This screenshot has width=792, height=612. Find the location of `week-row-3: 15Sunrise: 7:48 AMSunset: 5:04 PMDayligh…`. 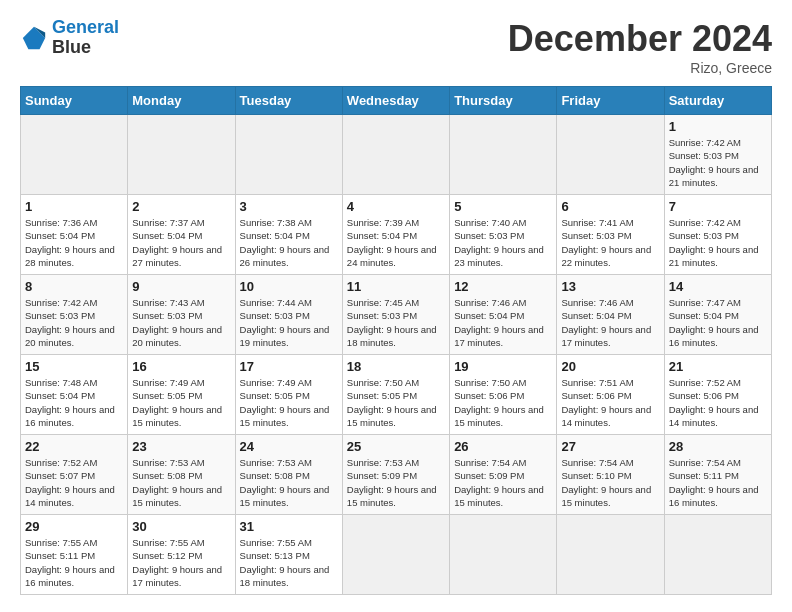

week-row-3: 15Sunrise: 7:48 AMSunset: 5:04 PMDayligh… is located at coordinates (396, 395).